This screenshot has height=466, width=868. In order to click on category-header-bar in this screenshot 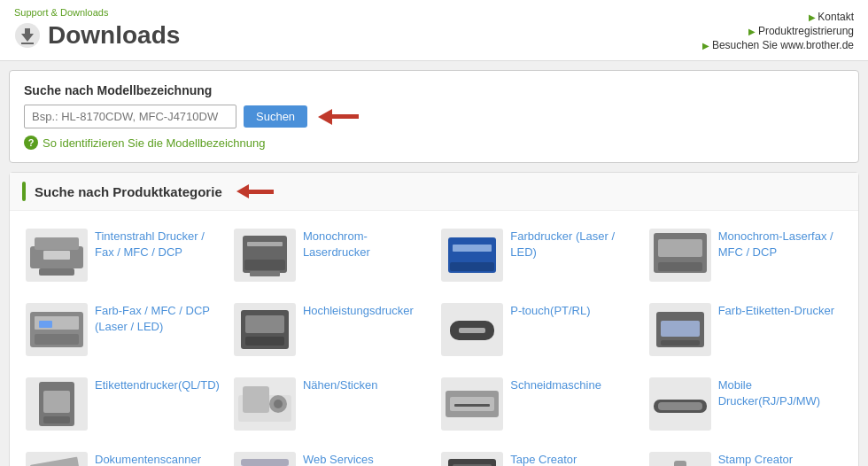, I will do `click(24, 191)`.